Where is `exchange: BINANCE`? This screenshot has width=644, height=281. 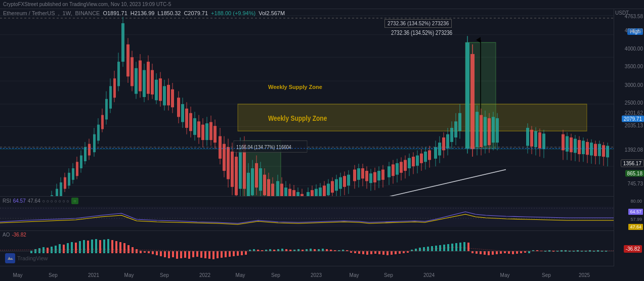 exchange: BINANCE is located at coordinates (88, 13).